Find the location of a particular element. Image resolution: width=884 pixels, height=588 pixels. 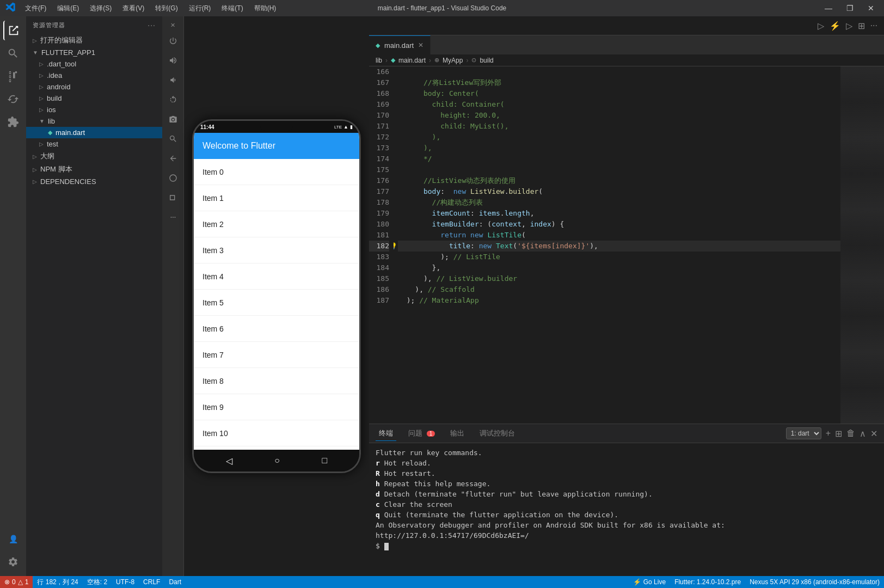

menu-view: 查看(V) is located at coordinates (133, 9).